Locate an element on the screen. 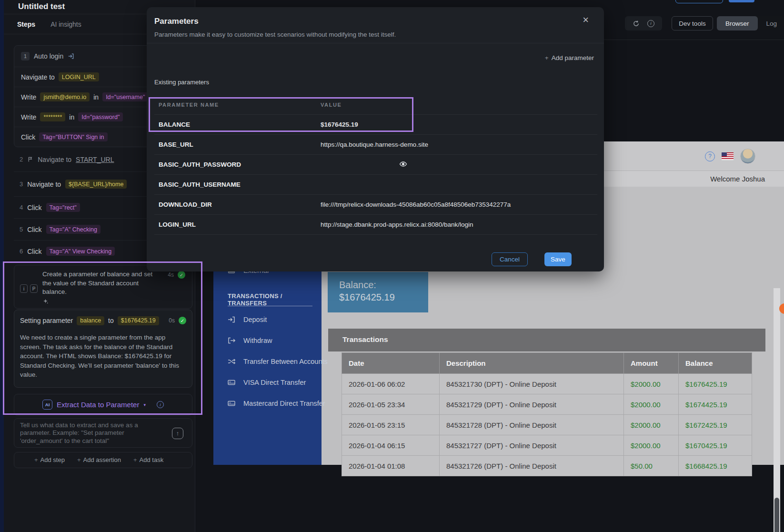  us-flag-icon is located at coordinates (728, 156).